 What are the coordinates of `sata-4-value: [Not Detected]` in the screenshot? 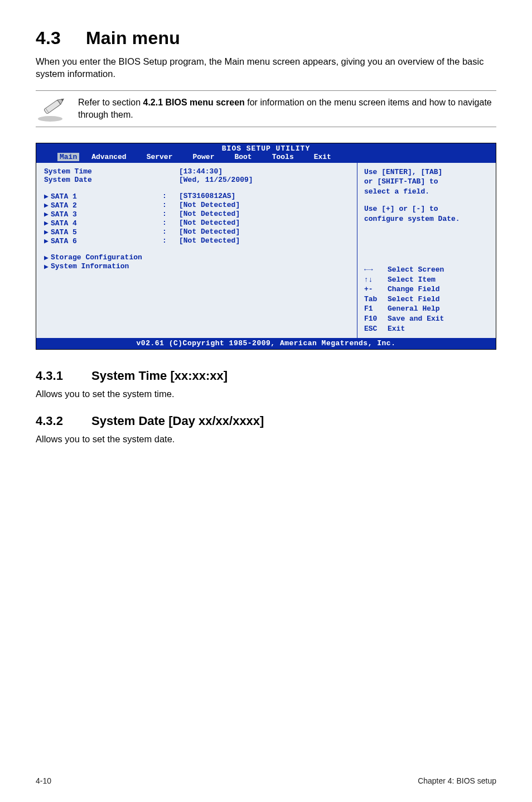 It's located at (265, 223).